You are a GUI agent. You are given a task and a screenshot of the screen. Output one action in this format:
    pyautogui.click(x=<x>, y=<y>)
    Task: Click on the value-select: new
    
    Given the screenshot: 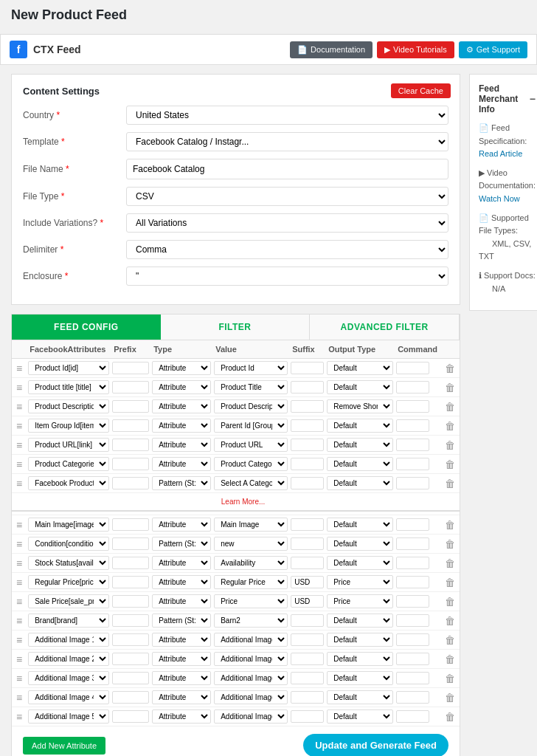 What is the action you would take?
    pyautogui.click(x=251, y=543)
    